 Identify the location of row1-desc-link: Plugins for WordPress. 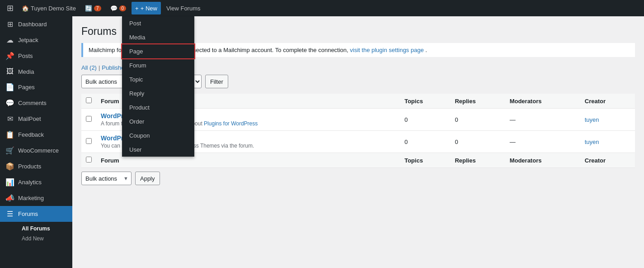
(230, 124).